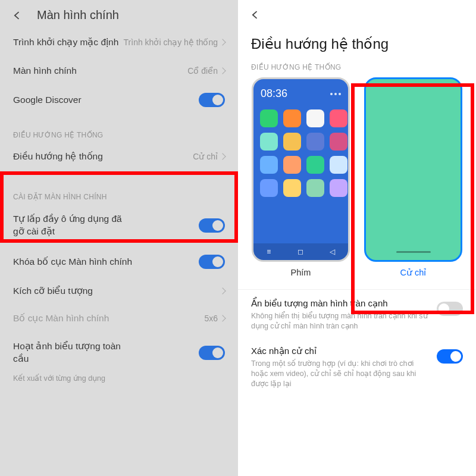 Image resolution: width=476 pixels, height=476 pixels. What do you see at coordinates (119, 226) in the screenshot?
I see `row-fill-uninstalled: Tự lấp đầy ô ứng dụng đã gỡ cài đặt` at bounding box center [119, 226].